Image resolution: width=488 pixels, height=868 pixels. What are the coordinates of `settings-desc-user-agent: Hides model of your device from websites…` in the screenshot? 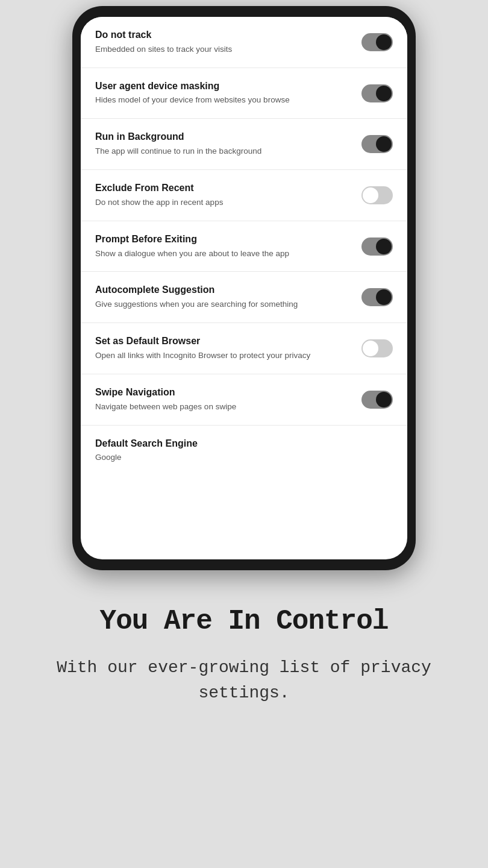 It's located at (224, 100).